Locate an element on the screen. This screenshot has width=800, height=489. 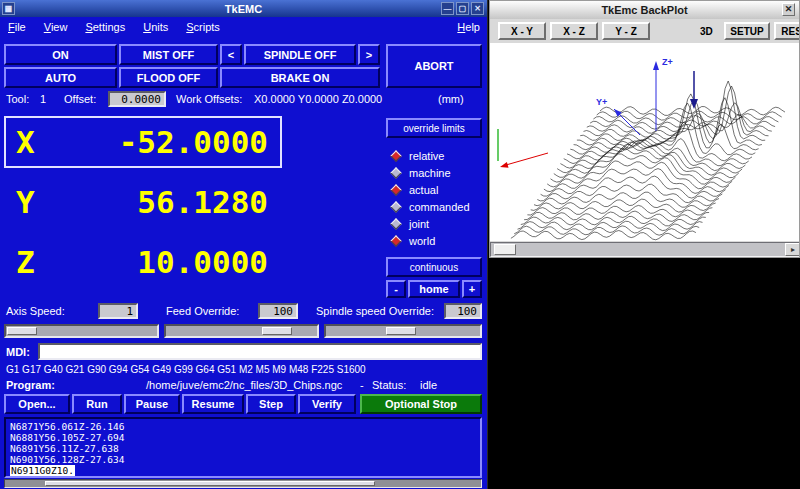
mist-button: MIST OFF is located at coordinates (168, 54).